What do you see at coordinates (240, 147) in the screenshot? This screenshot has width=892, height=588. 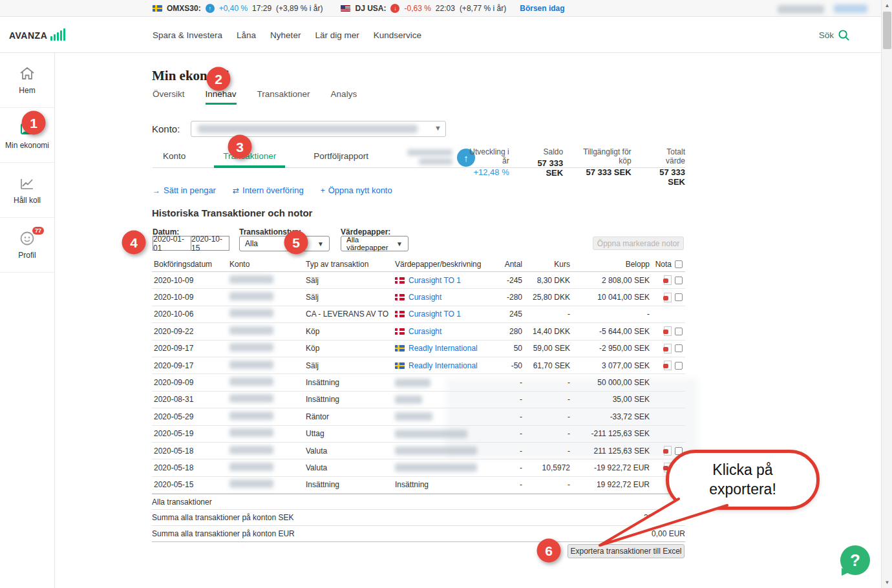 I see `tutorial-step-3: 3` at bounding box center [240, 147].